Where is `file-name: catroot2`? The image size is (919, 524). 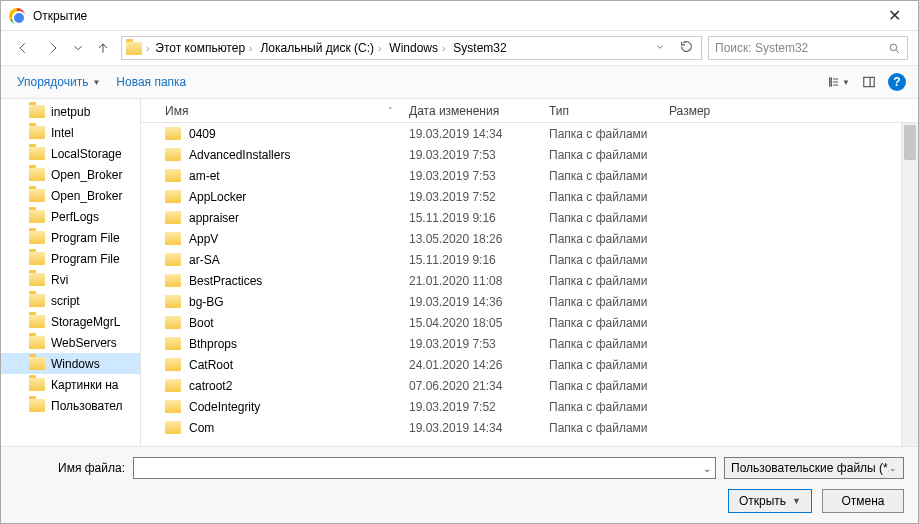 file-name: catroot2 is located at coordinates (210, 386).